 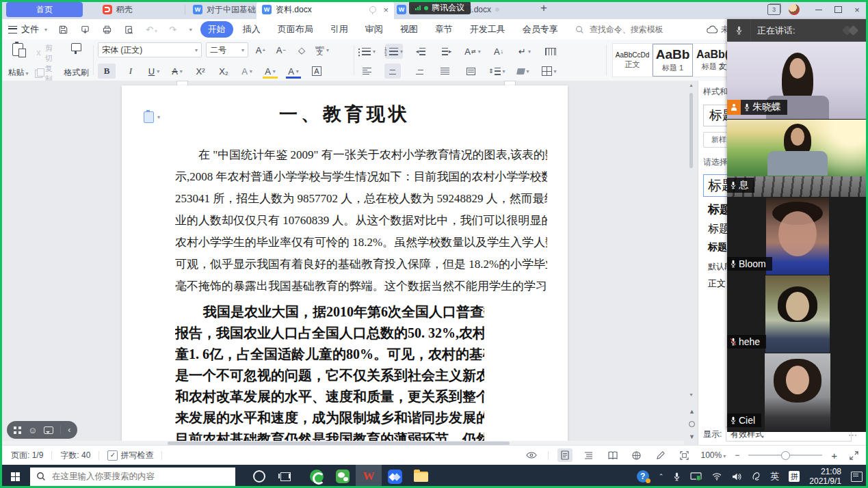 What do you see at coordinates (633, 60) in the screenshot?
I see `style-normal: AaBbCcDd 正文` at bounding box center [633, 60].